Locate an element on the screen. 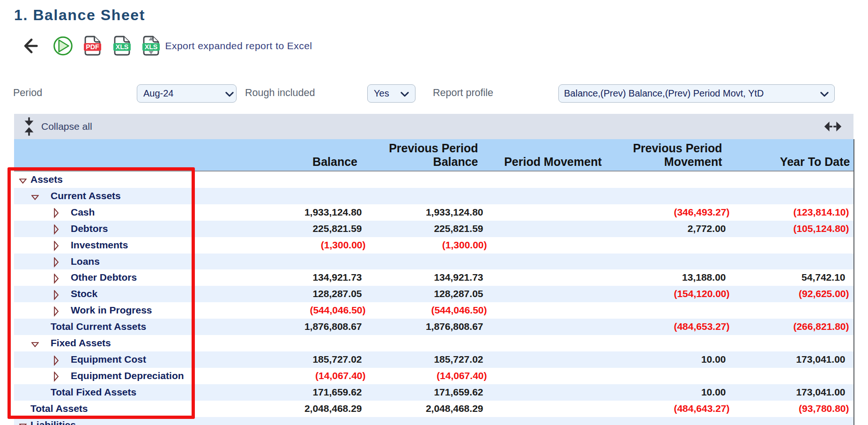 The width and height of the screenshot is (868, 425). svg-text: PDF is located at coordinates (93, 47).